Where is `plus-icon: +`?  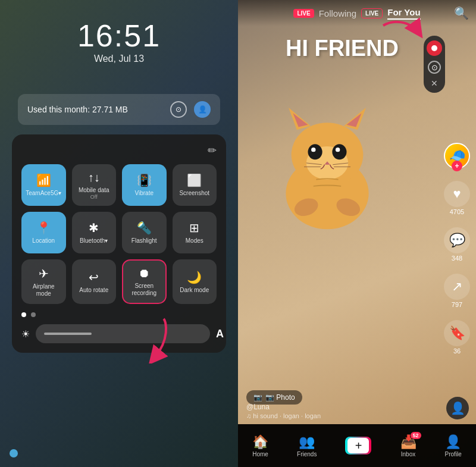 plus-icon: + is located at coordinates (359, 446).